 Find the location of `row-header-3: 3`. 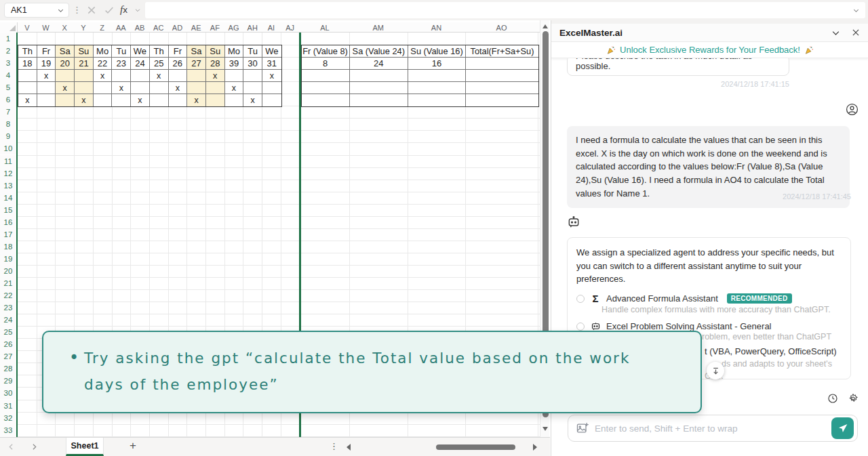

row-header-3: 3 is located at coordinates (8, 63).